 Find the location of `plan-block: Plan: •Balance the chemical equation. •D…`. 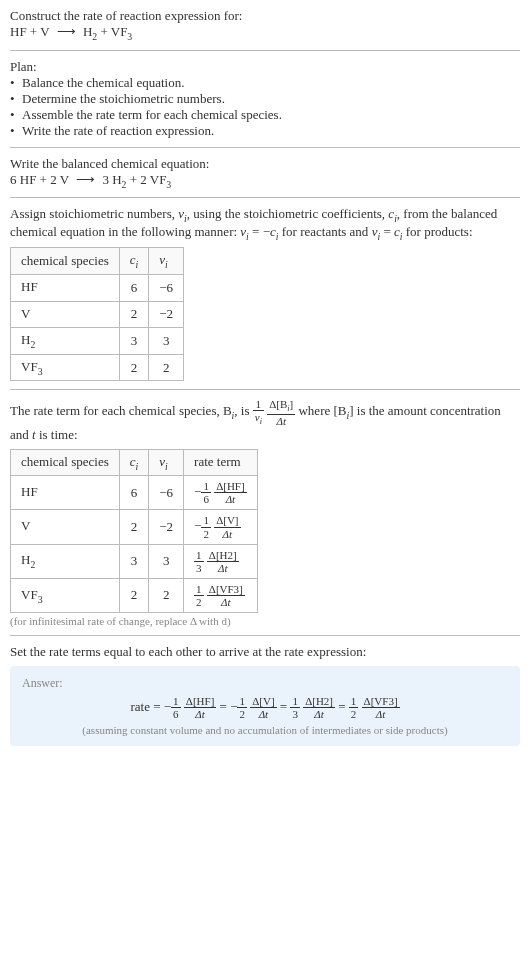

plan-block: Plan: •Balance the chemical equation. •D… is located at coordinates (265, 99).